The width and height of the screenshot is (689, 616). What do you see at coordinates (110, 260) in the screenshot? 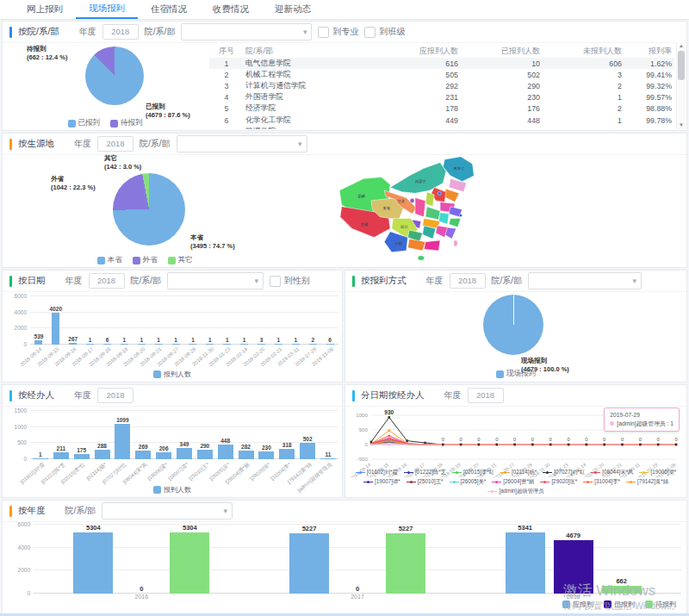
I see `legend-item: 本省` at bounding box center [110, 260].